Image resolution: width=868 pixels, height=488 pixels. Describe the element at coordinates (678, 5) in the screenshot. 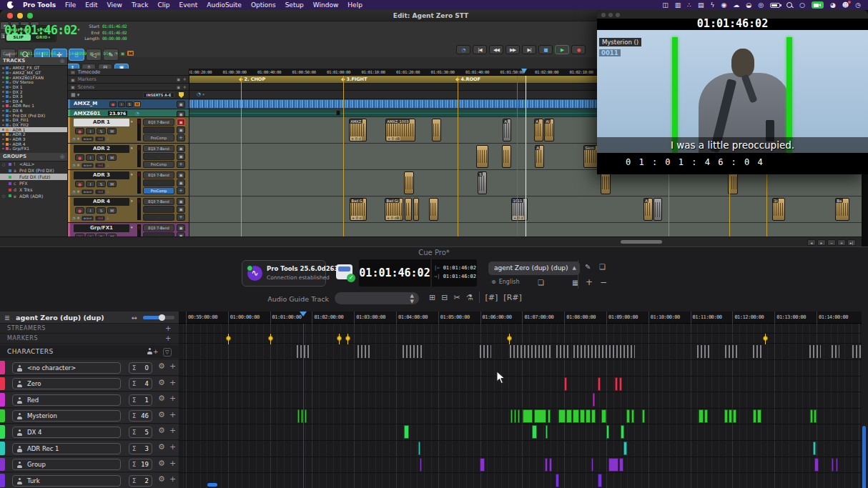

I see `columns-icon: ▥` at that location.